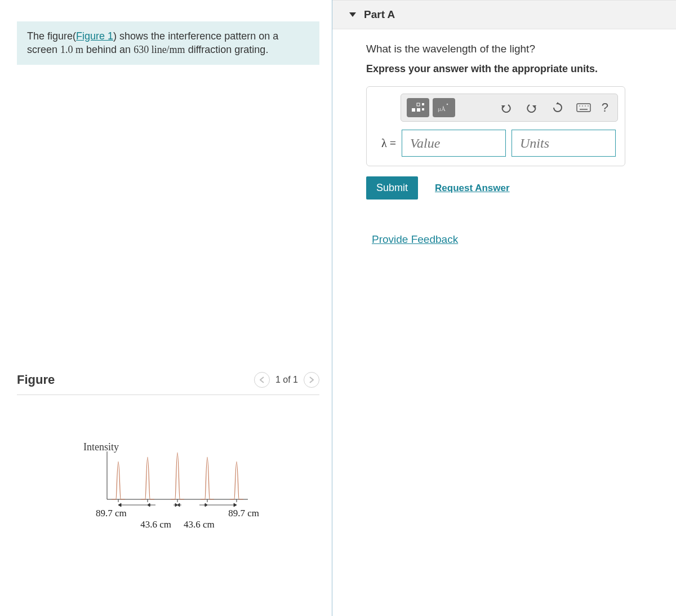  What do you see at coordinates (312, 380) in the screenshot?
I see `figure-next-button` at bounding box center [312, 380].